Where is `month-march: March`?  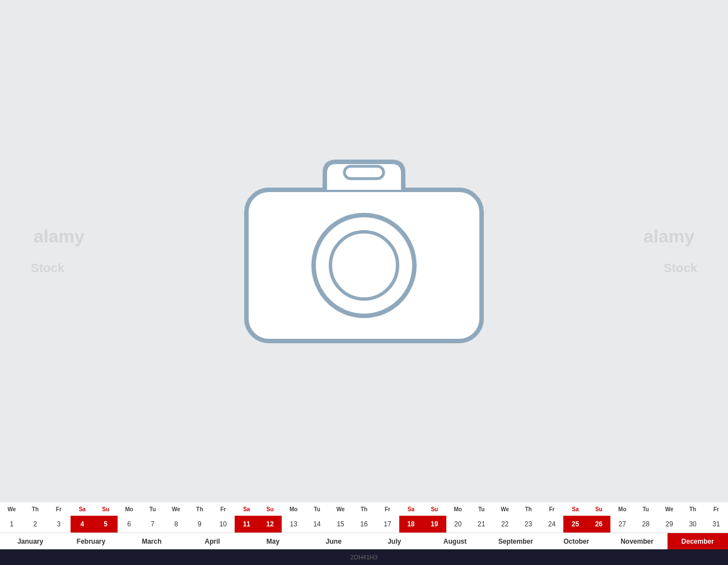
month-march: March is located at coordinates (152, 541).